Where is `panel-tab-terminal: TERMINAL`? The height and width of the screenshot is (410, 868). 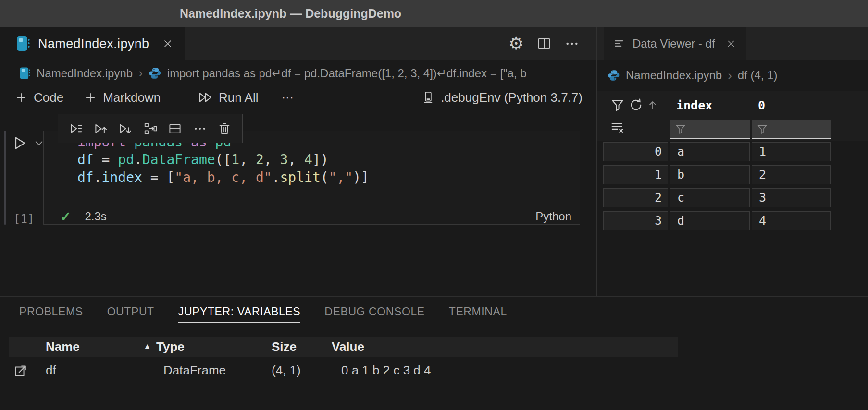
panel-tab-terminal: TERMINAL is located at coordinates (478, 312).